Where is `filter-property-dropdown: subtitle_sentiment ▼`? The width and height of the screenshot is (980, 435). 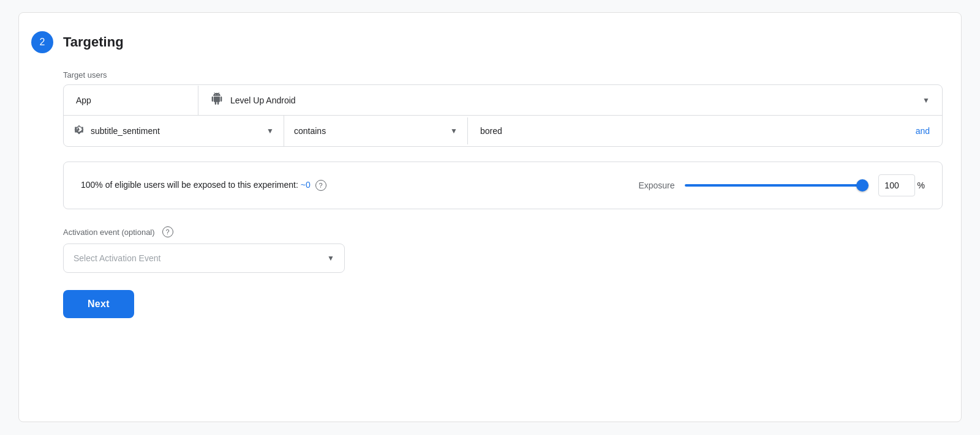 filter-property-dropdown: subtitle_sentiment ▼ is located at coordinates (174, 131).